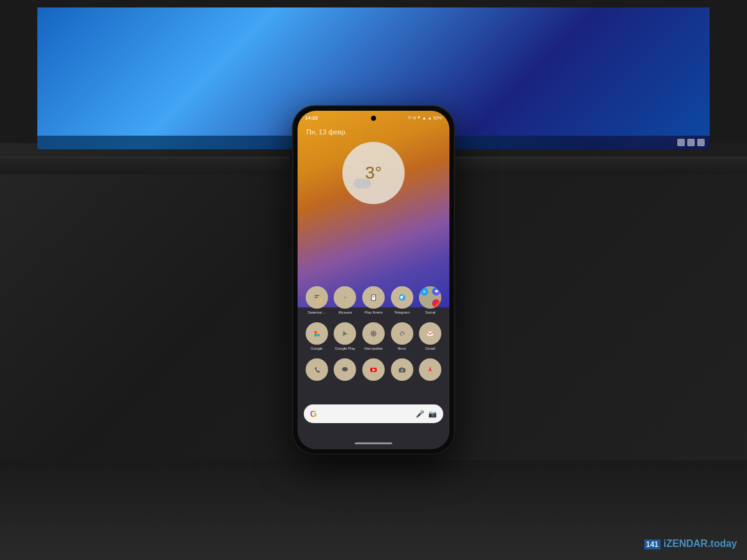  I want to click on app-vivaldi, so click(430, 371).